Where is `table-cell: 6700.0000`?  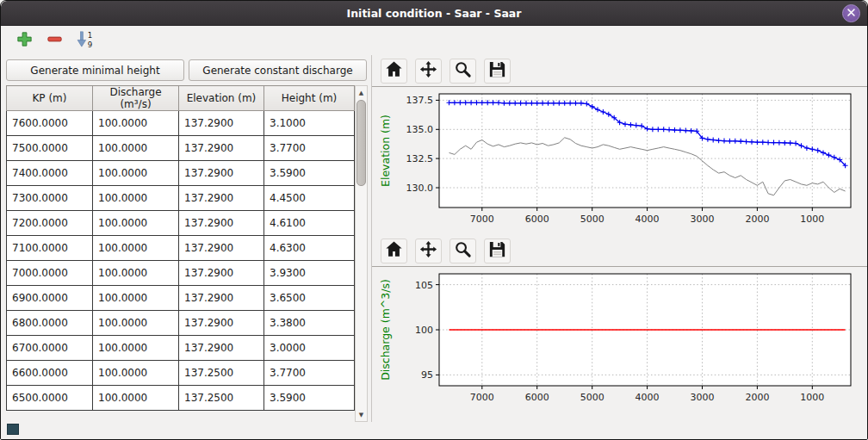
table-cell: 6700.0000 is located at coordinates (50, 348).